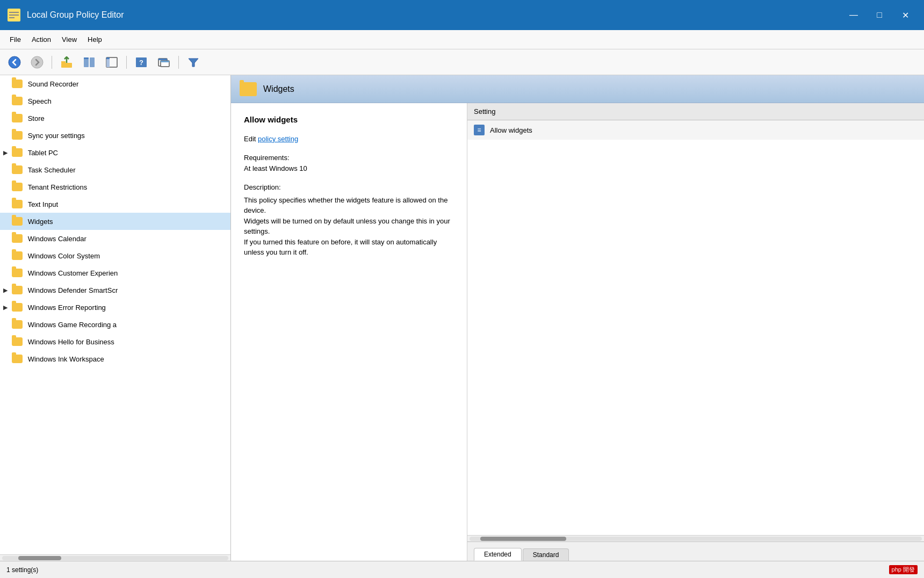 The width and height of the screenshot is (924, 578). I want to click on new-window-button, so click(164, 62).